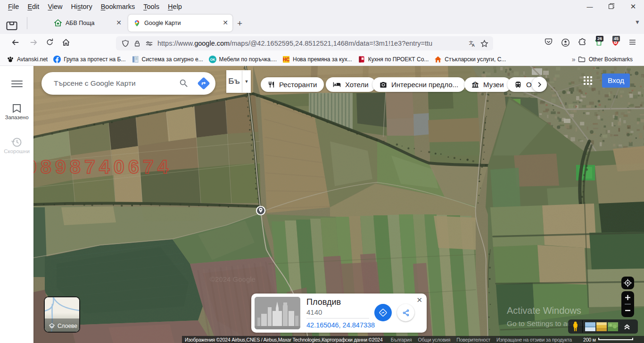 This screenshot has width=644, height=343. What do you see at coordinates (473, 45) in the screenshot?
I see `svg-text: A` at bounding box center [473, 45].